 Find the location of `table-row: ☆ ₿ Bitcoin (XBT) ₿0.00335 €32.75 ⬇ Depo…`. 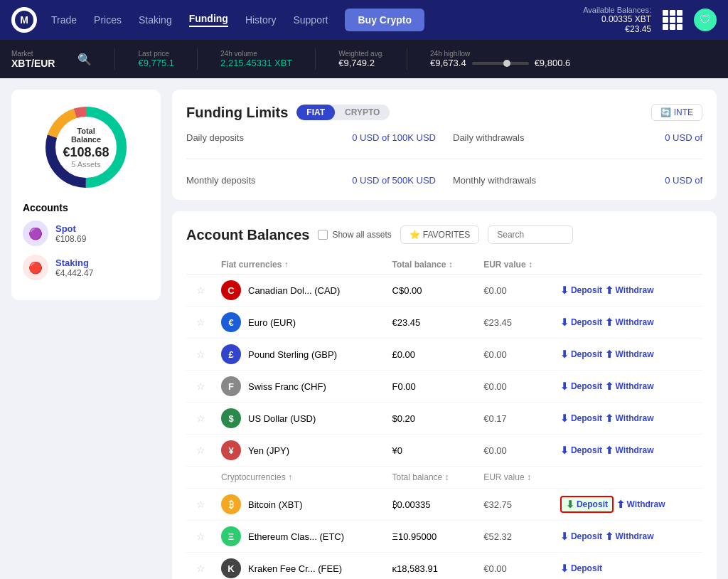

table-row: ☆ ₿ Bitcoin (XBT) ₿0.00335 €32.75 ⬇ Depo… is located at coordinates (444, 505).